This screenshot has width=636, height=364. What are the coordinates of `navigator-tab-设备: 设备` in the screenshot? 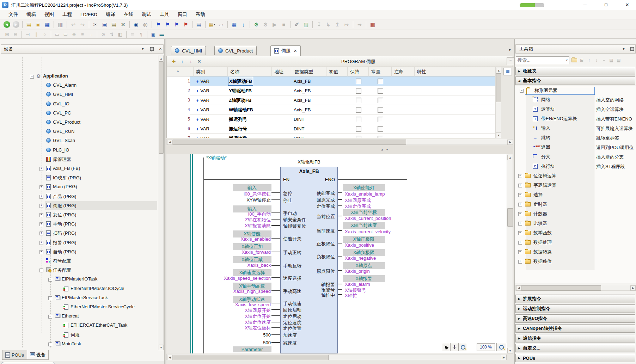 It's located at (38, 355).